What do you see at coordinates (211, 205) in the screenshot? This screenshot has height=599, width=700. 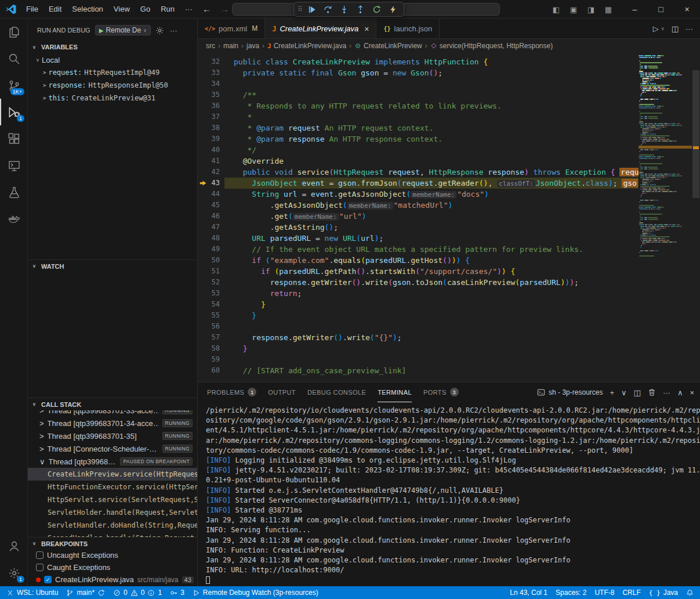 I see `gutter-line-45: 45` at bounding box center [211, 205].